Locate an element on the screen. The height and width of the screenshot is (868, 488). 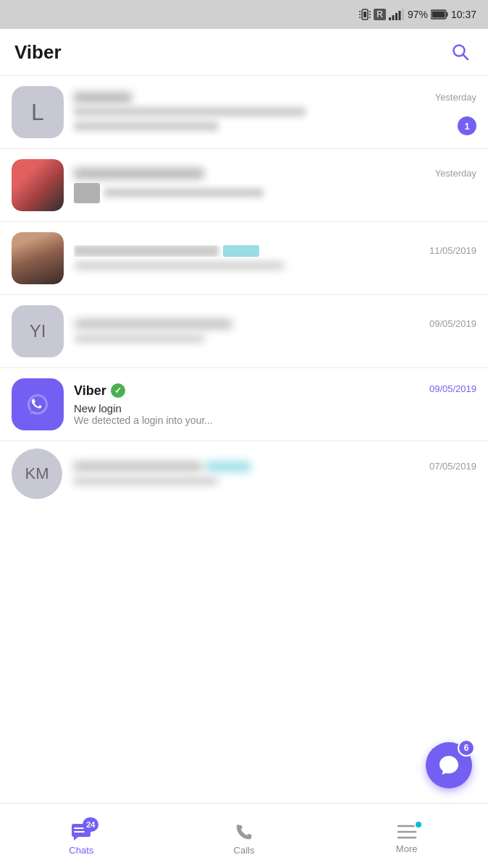
viber-logo-icon is located at coordinates (38, 404).